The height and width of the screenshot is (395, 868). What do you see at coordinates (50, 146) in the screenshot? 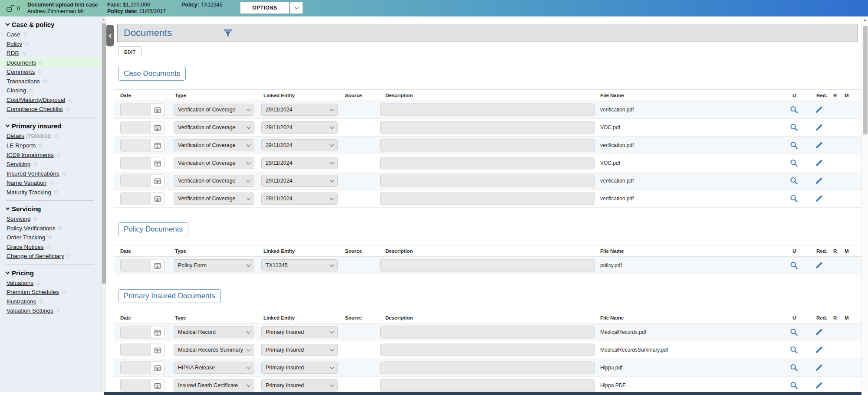
I see `sidebar-item-le-reports: LE Reports☆` at bounding box center [50, 146].